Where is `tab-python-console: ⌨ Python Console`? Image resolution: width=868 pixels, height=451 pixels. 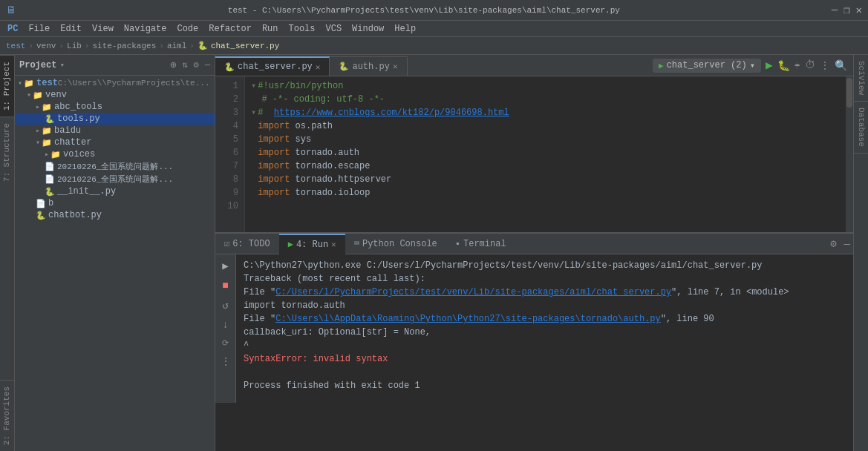 tab-python-console: ⌨ Python Console is located at coordinates (396, 244).